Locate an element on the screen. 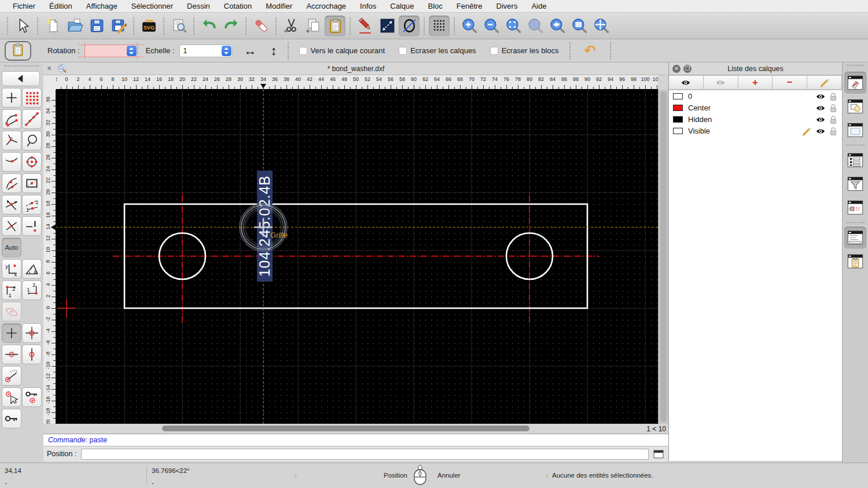  coord-cartesian-button: yx is located at coordinates (12, 269).